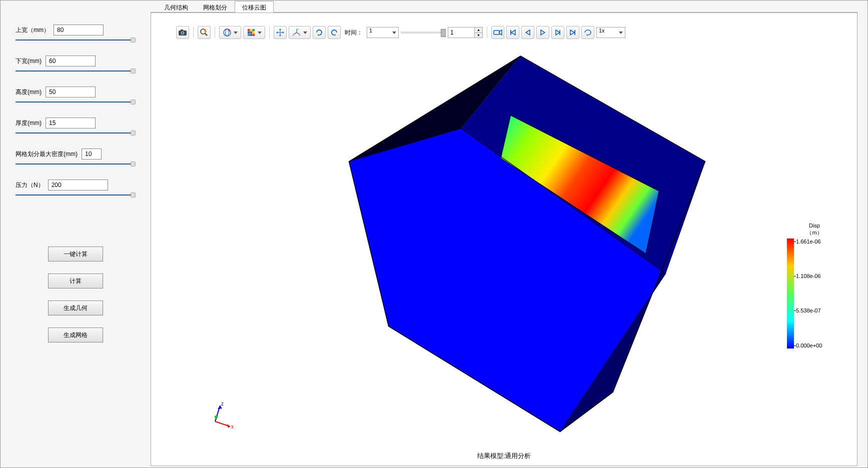  I want to click on color-legend: Disp （m） 1.661e-06 1.108e-06 5.538e-07 0…, so click(814, 285).